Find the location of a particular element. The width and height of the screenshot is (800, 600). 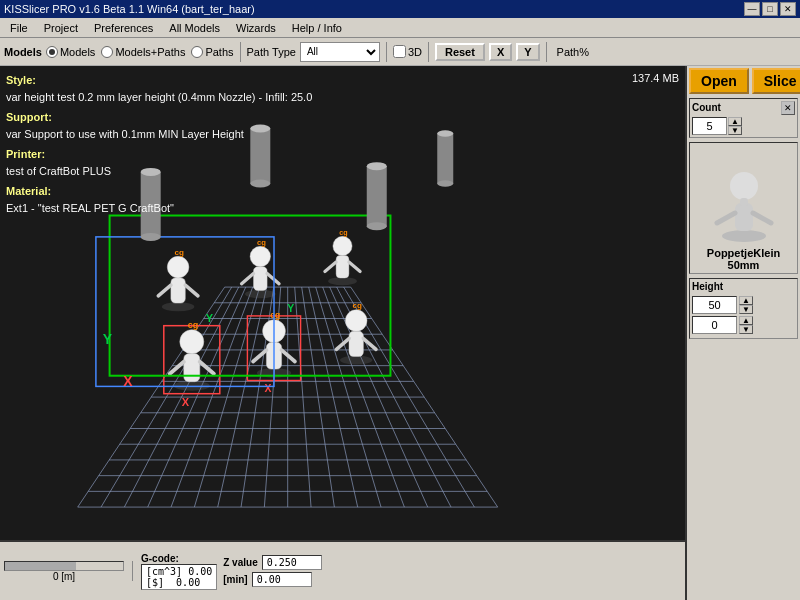

zvalue-value: 0.250 is located at coordinates (292, 562).